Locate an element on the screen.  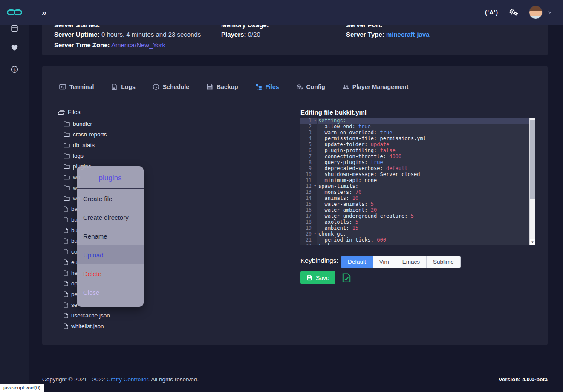
file-check-icon is located at coordinates (346, 278).